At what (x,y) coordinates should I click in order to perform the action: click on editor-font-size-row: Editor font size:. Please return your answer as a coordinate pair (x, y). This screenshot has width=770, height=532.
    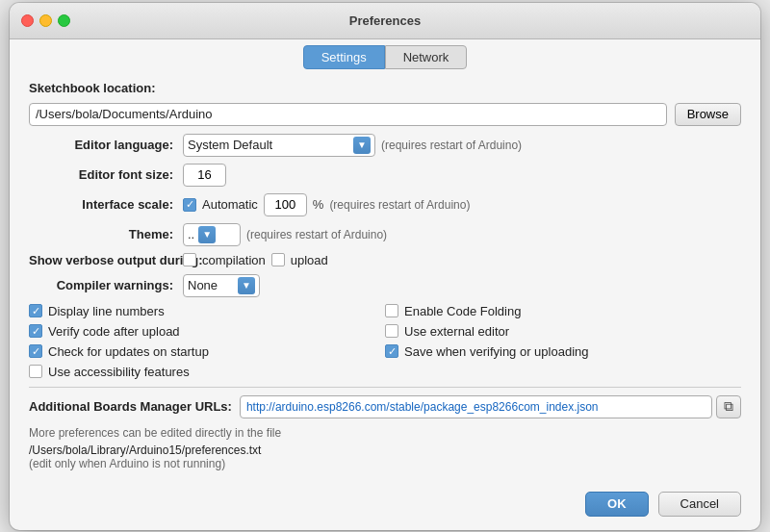
    Looking at the image, I should click on (385, 175).